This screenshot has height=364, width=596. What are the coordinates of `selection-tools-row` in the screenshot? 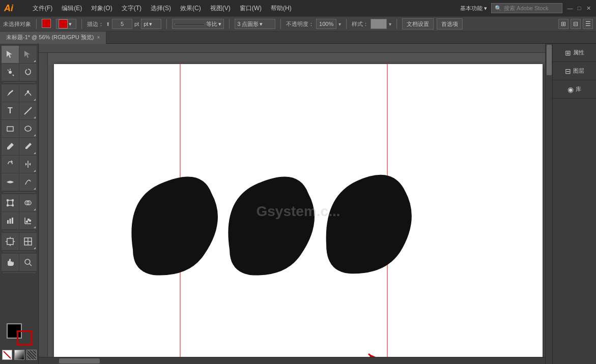 It's located at (19, 54).